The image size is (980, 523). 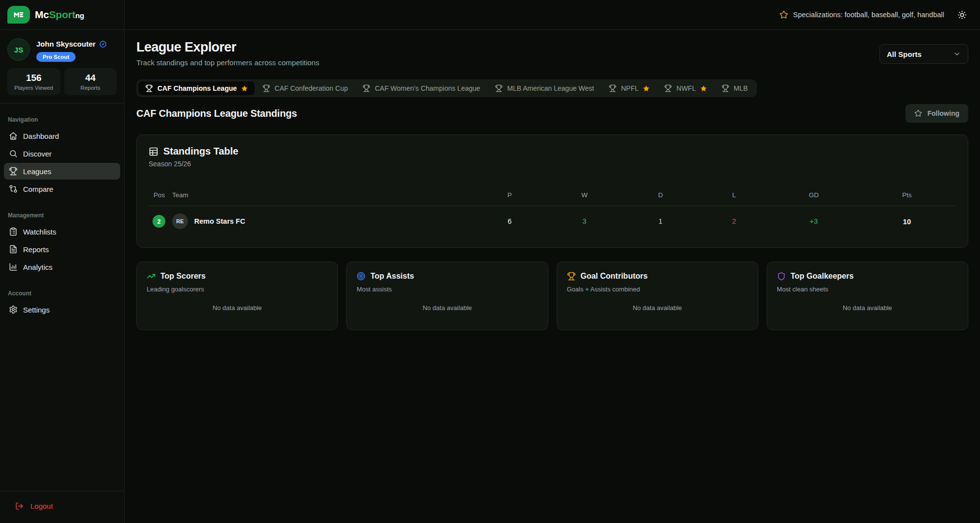 I want to click on compare-icon, so click(x=13, y=189).